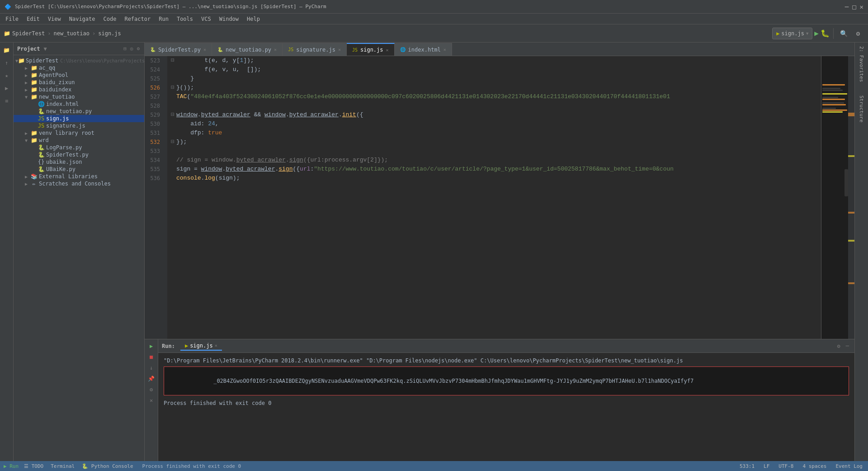  I want to click on menu-window: Window, so click(229, 19).